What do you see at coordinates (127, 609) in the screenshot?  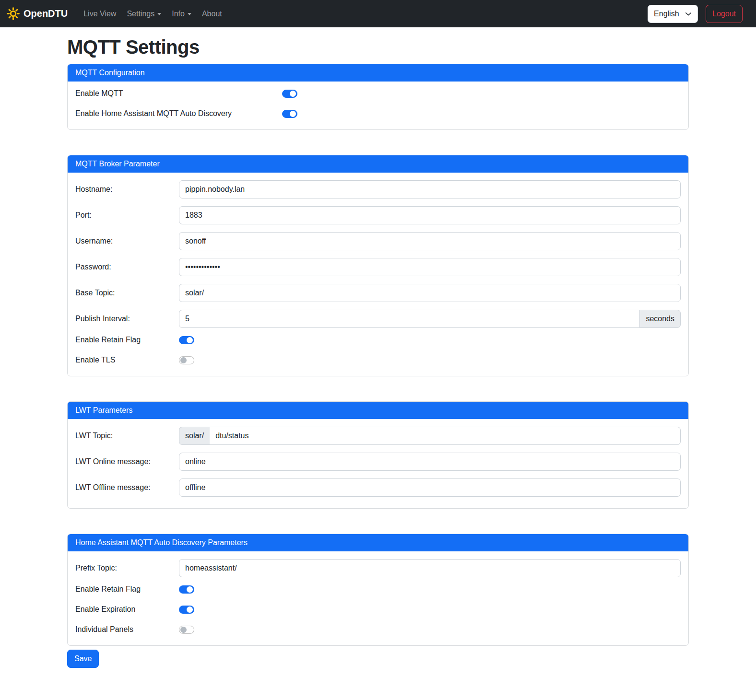 I see `enable-expiration-label: Enable Expiration` at bounding box center [127, 609].